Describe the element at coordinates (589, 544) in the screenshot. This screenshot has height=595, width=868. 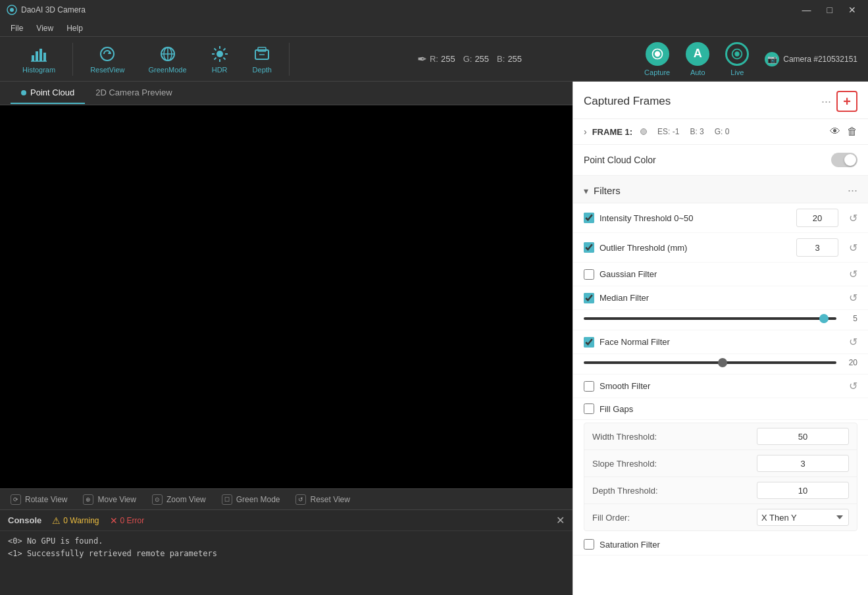
I see `saturation-checkbox` at that location.